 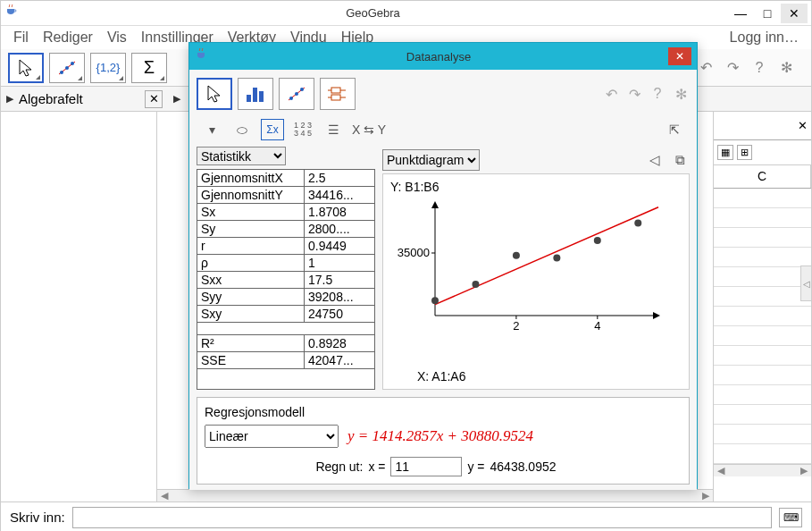 I want to click on dialog-titlebar: Dataanalyse ✕, so click(x=443, y=56).